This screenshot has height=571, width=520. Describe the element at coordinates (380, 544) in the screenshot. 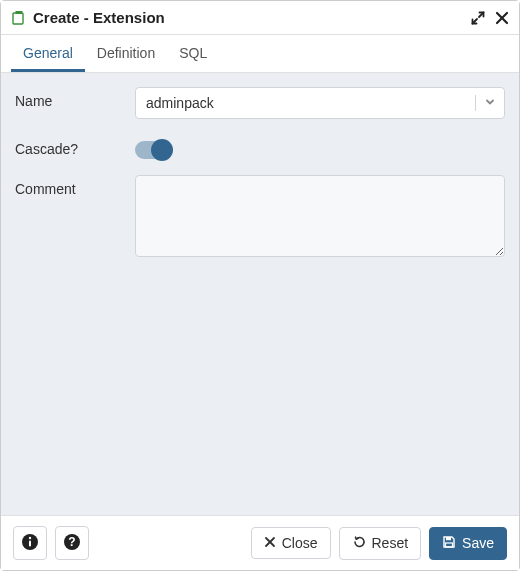

I see `reset-button: Reset` at that location.